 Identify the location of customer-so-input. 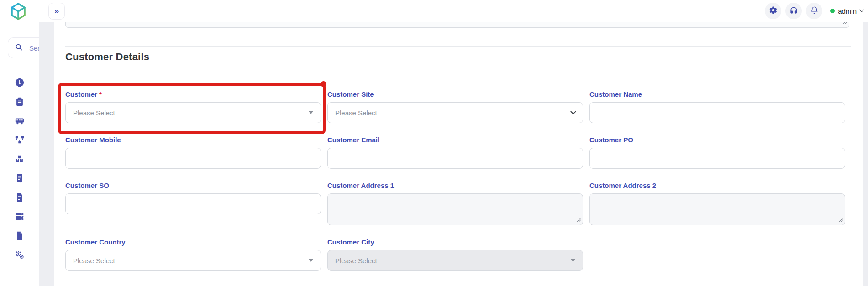
(193, 204).